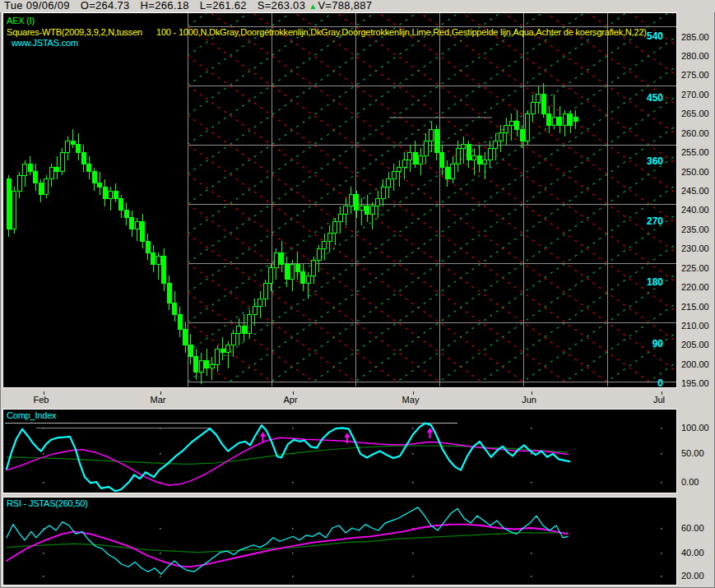 The height and width of the screenshot is (588, 715). Describe the element at coordinates (693, 576) in the screenshot. I see `rsi-axis-label: 20.00` at that location.